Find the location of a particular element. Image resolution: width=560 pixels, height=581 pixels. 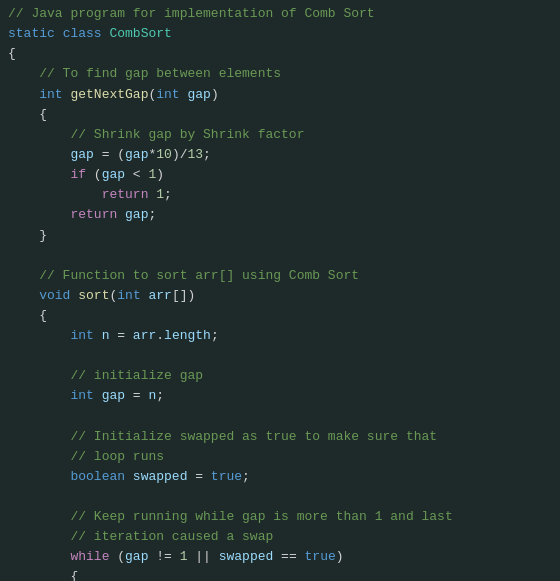

code-line: return gap; is located at coordinates (280, 215).